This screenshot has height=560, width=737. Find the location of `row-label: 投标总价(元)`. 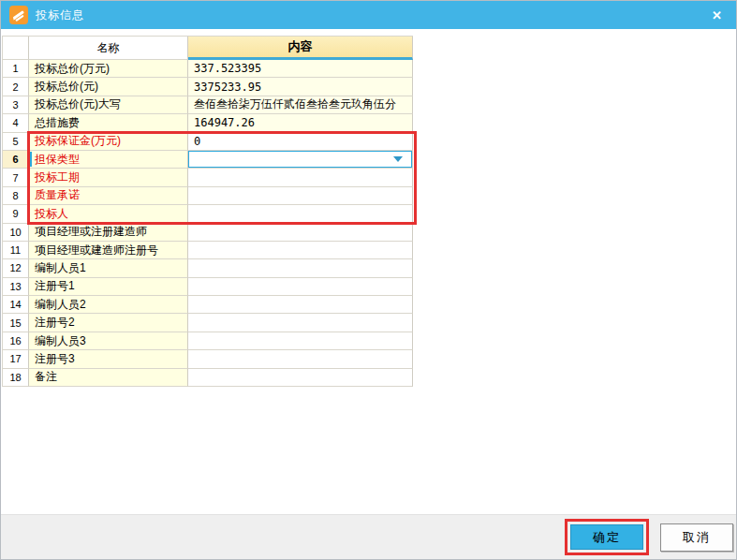

row-label: 投标总价(元) is located at coordinates (66, 86).